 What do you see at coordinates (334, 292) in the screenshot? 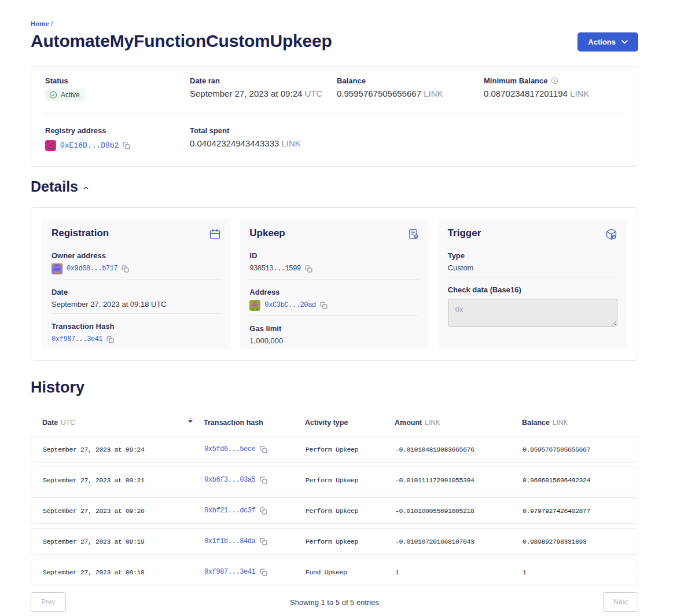
I see `upkeep-address-label: Address` at bounding box center [334, 292].